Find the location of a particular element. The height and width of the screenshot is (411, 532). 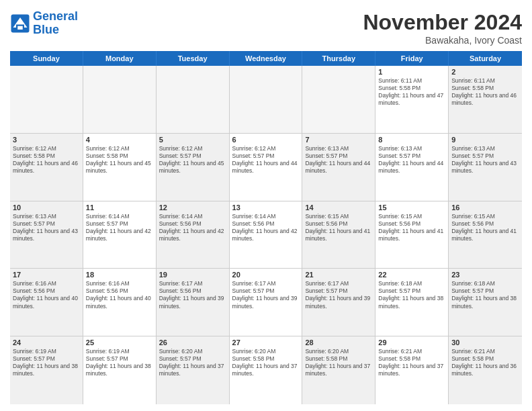

day-number: 14 is located at coordinates (339, 208).